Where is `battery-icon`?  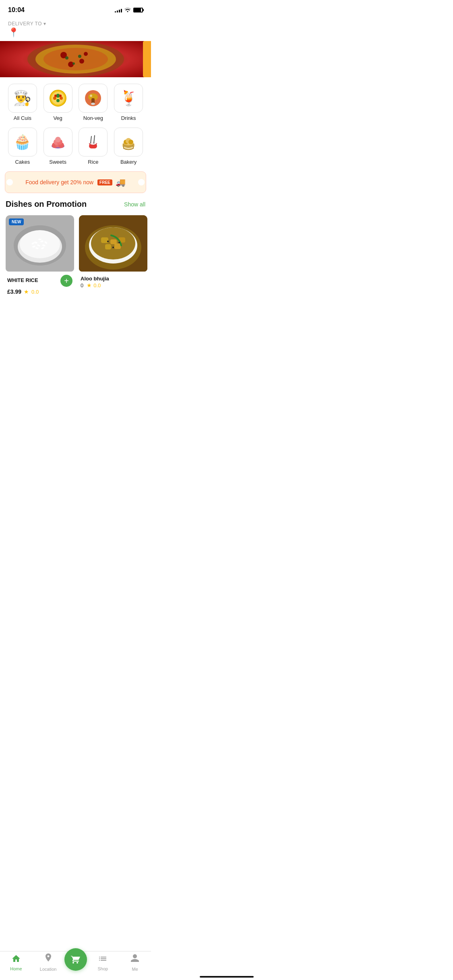 battery-icon is located at coordinates (138, 10).